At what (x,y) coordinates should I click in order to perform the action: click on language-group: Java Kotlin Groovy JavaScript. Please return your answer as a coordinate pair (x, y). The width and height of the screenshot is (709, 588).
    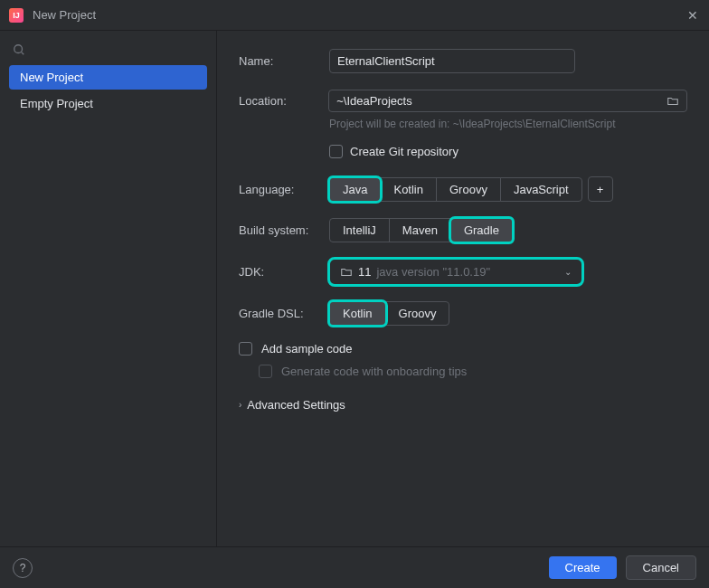
    Looking at the image, I should click on (456, 190).